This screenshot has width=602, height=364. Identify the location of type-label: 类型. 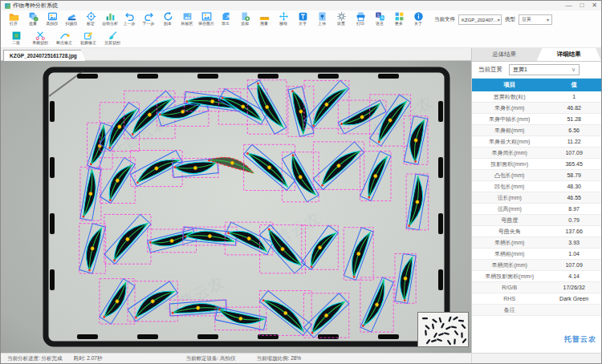
(510, 19).